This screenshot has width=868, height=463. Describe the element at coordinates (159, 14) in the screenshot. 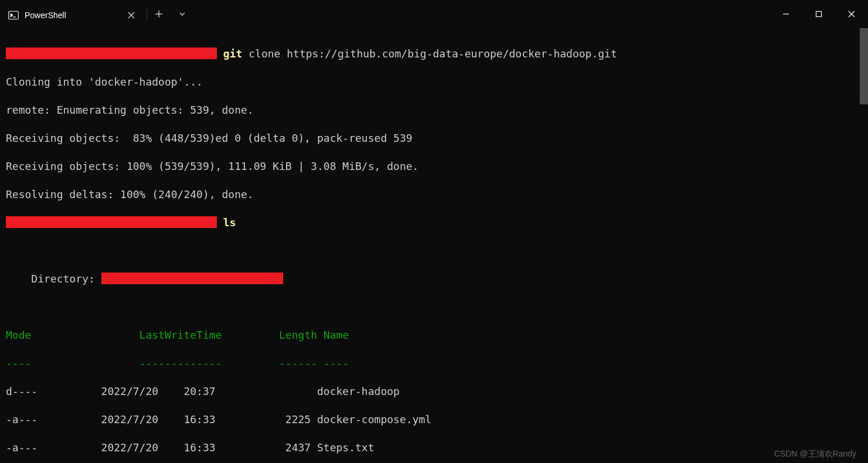

I see `new-tab-button` at that location.